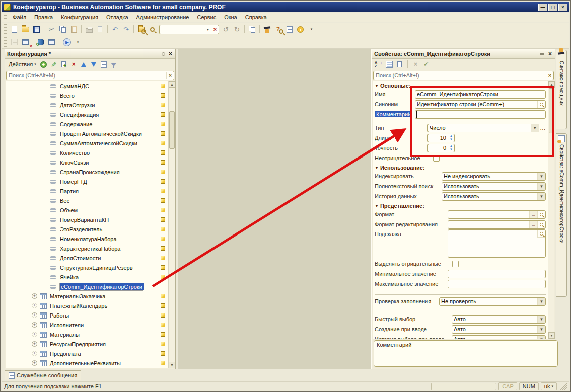  Describe the element at coordinates (36, 29) in the screenshot. I see `save-icon` at that location.